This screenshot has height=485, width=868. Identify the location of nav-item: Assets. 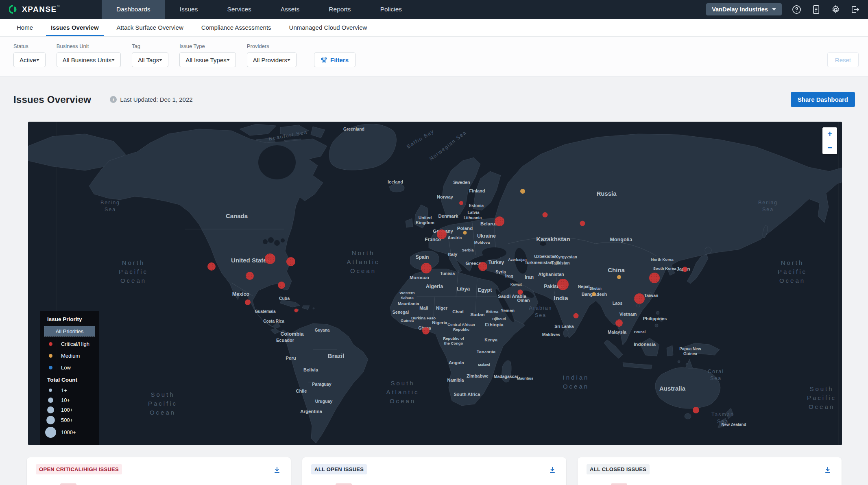
(290, 9).